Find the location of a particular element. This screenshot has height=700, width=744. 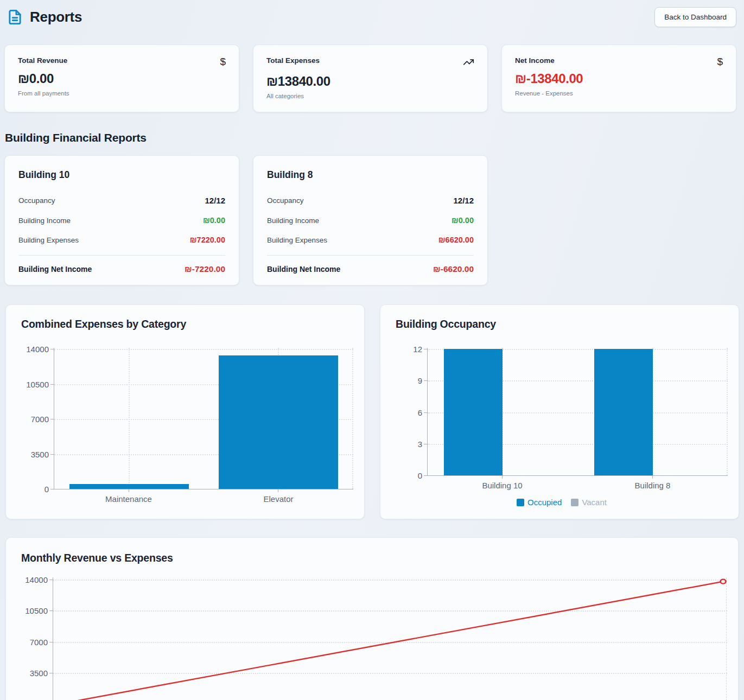

stat-label: Total Revenue is located at coordinates (42, 61).